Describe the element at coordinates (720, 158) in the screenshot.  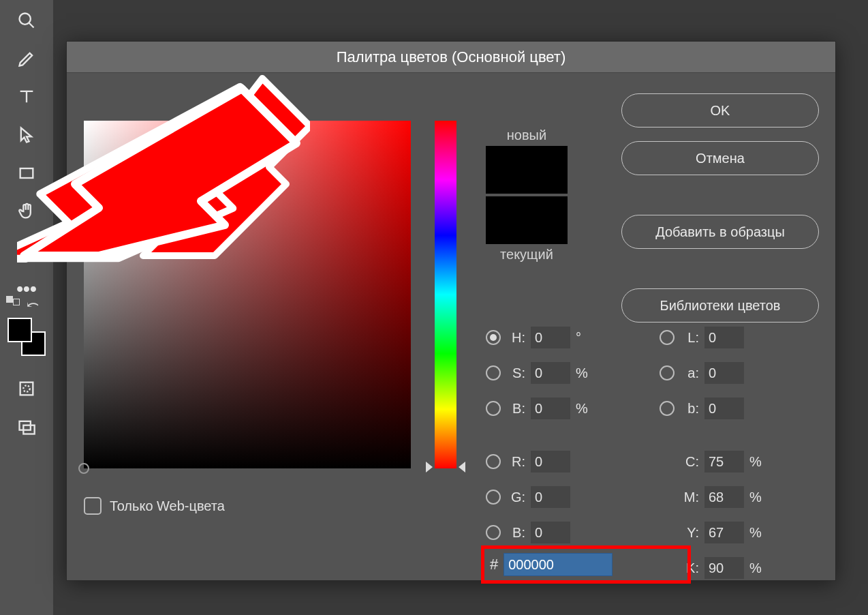
I see `cancel-button: Отмена` at that location.